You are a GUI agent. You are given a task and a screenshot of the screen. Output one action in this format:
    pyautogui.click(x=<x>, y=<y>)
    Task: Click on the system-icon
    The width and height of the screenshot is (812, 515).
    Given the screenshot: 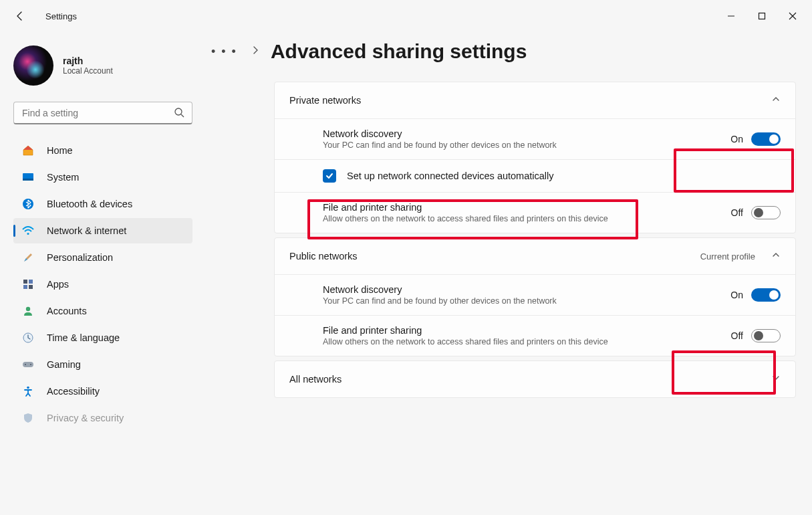 What is the action you would take?
    pyautogui.click(x=28, y=177)
    